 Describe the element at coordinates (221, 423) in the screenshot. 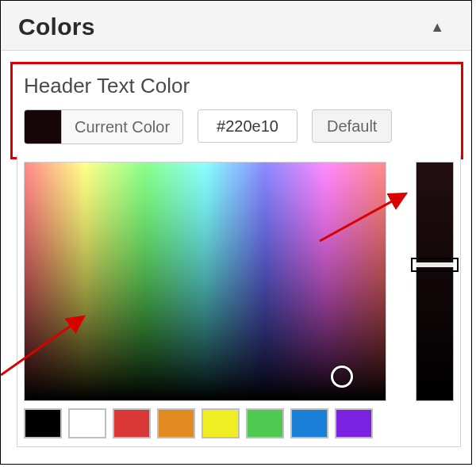

I see `preset-yellow` at that location.